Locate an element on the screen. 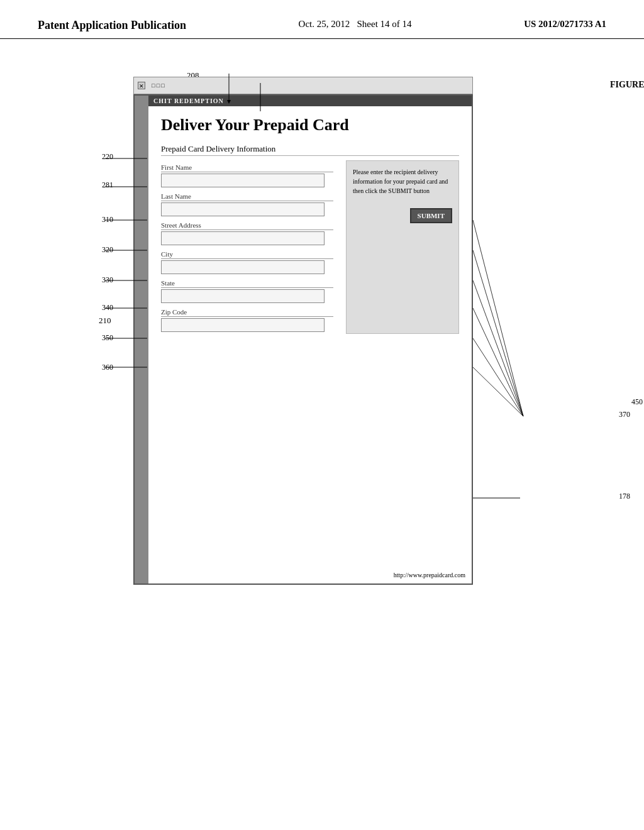 The image size is (644, 830). ref-360-label: 360 is located at coordinates (108, 367).